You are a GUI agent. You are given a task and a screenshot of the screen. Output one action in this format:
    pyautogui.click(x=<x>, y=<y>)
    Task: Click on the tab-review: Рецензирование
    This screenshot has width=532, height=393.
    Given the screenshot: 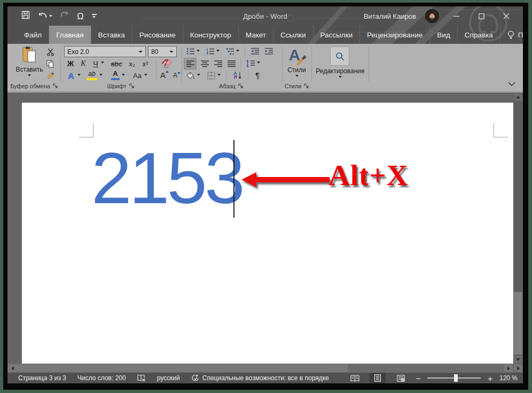 What is the action you would take?
    pyautogui.click(x=395, y=35)
    